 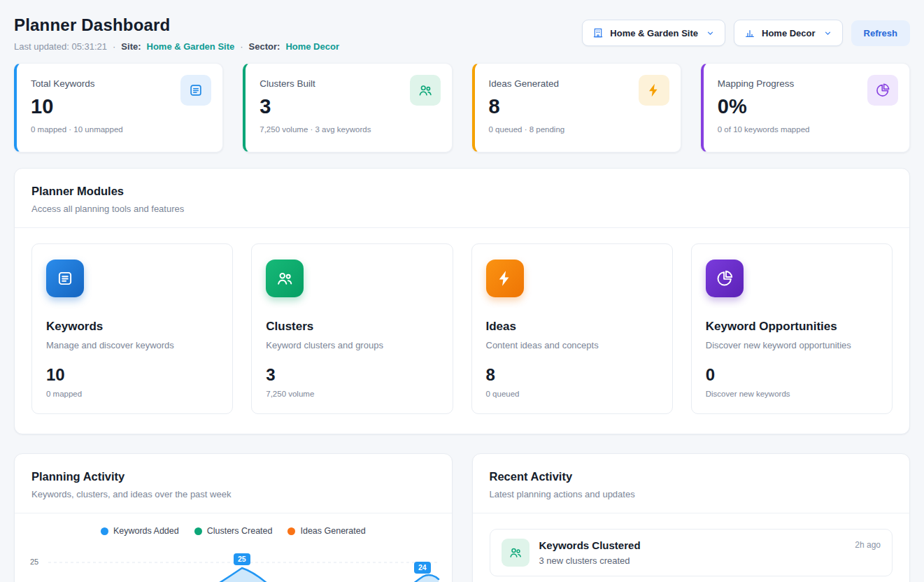 What do you see at coordinates (572, 346) in the screenshot?
I see `module-description: Content ideas and concepts` at bounding box center [572, 346].